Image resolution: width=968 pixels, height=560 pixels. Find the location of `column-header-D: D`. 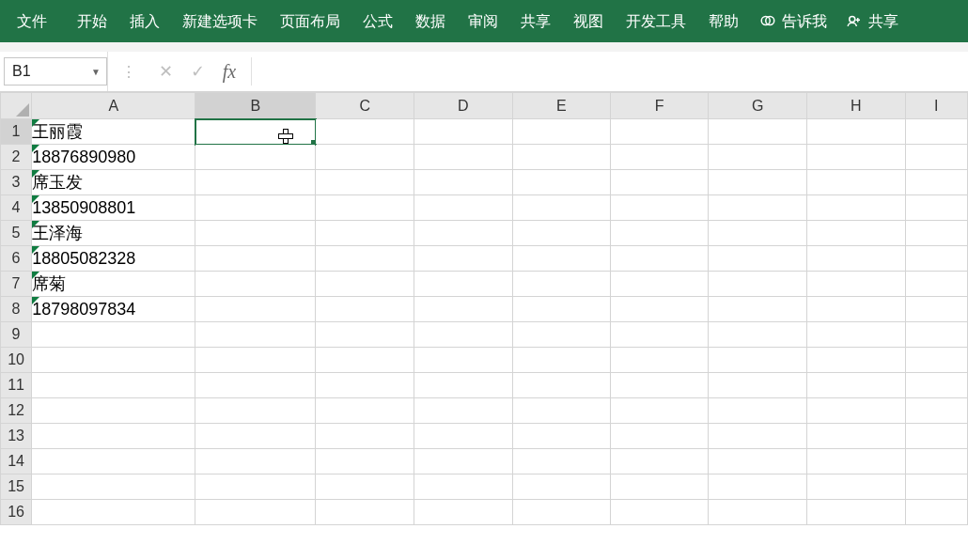

column-header-D: D is located at coordinates (464, 106).